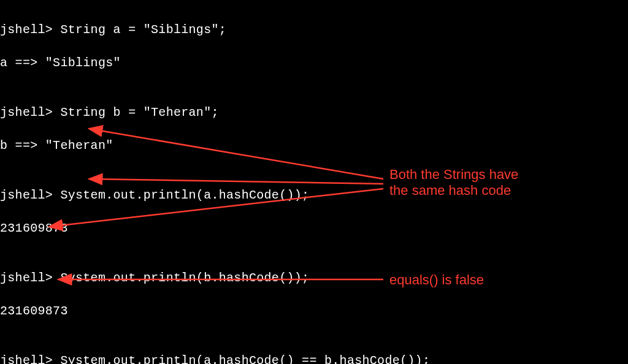  Describe the element at coordinates (215, 146) in the screenshot. I see `terminal-line: b ==> "Teheran"` at that location.